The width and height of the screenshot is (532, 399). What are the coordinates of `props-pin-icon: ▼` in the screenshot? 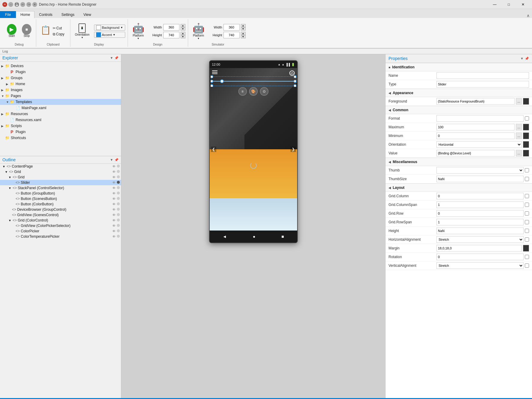 It's located at (522, 59).